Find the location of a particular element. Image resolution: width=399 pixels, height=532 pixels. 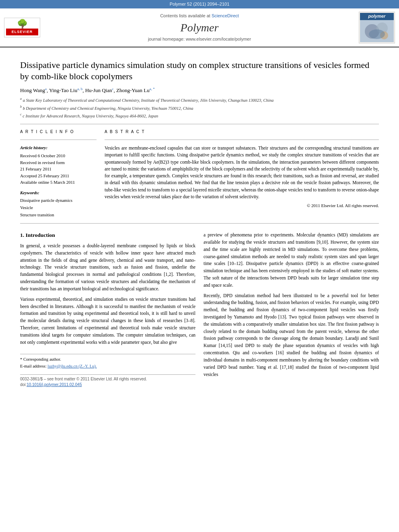

intro-right-para-2: Recently, DPD simulation method had been… is located at coordinates (291, 335).